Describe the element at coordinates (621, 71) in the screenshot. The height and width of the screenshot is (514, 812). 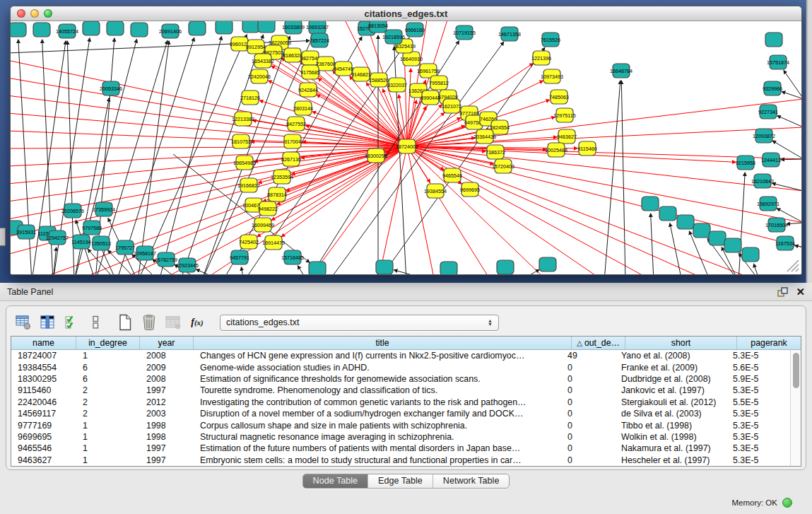
I see `network-node: 16648784` at that location.